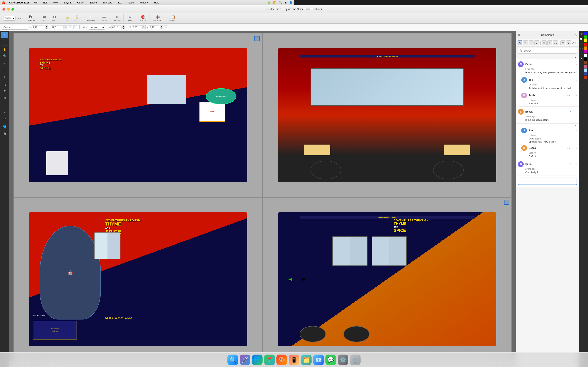 The width and height of the screenshot is (588, 367). What do you see at coordinates (144, 28) in the screenshot?
I see `x-spin-down: ▼` at bounding box center [144, 28].